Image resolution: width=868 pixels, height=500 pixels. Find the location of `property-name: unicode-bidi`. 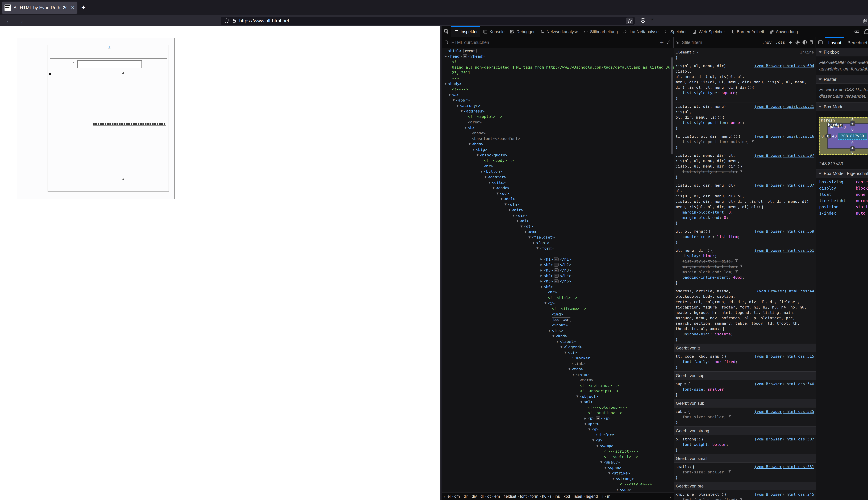

property-name: unicode-bidi is located at coordinates (696, 334).